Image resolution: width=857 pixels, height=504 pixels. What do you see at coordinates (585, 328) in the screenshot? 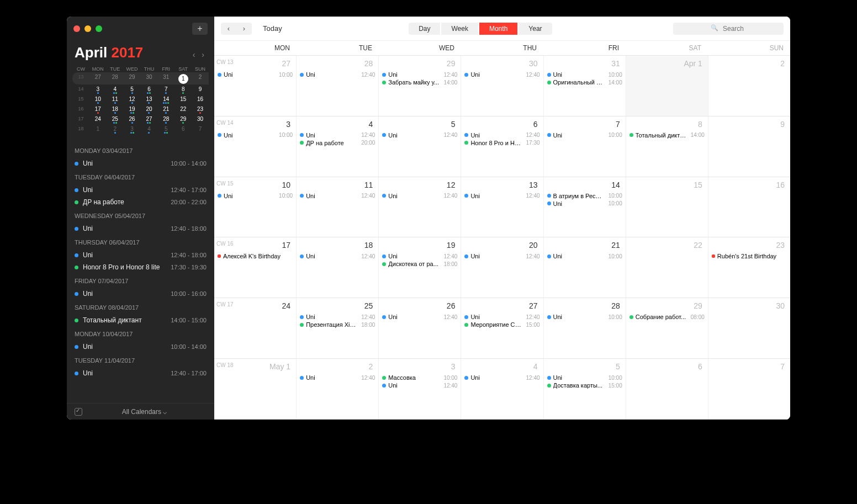
I see `day-cell: 28Uni10:00` at bounding box center [585, 328].